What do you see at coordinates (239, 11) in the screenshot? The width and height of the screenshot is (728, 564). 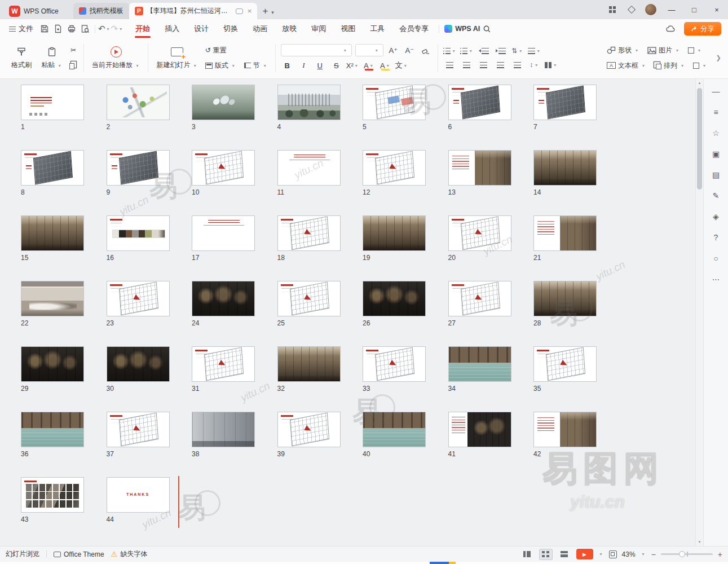 I see `comment-bubble-icon` at bounding box center [239, 11].